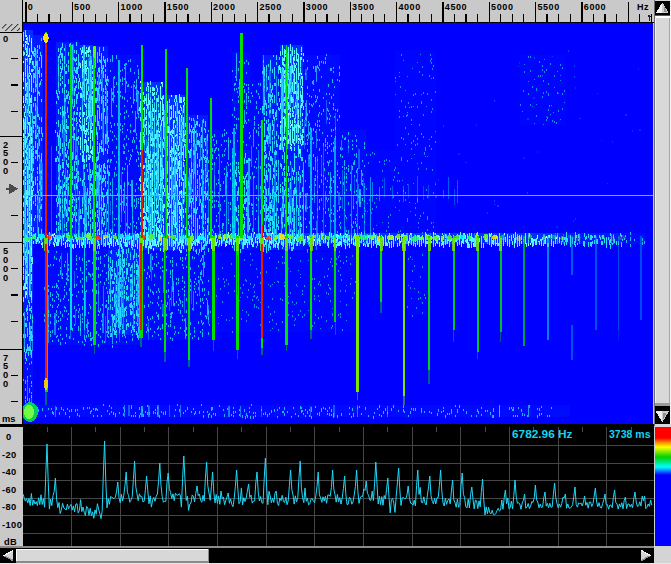 The height and width of the screenshot is (564, 671). Describe the element at coordinates (630, 434) in the screenshot. I see `svg-text: 3738 ms` at that location.